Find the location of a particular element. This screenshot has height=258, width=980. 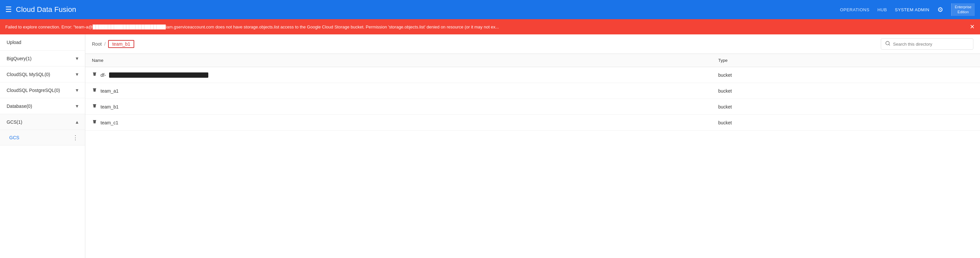

table-row: team_c1 bucket is located at coordinates (533, 123).